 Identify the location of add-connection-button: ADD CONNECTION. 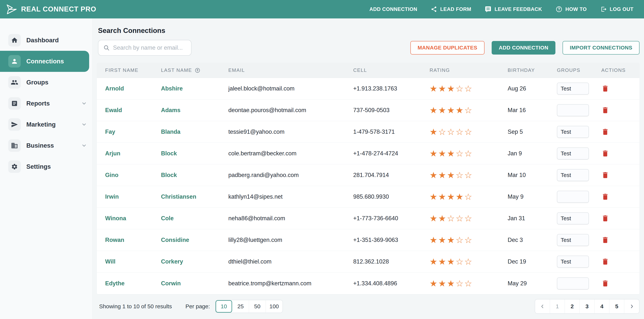
(524, 48).